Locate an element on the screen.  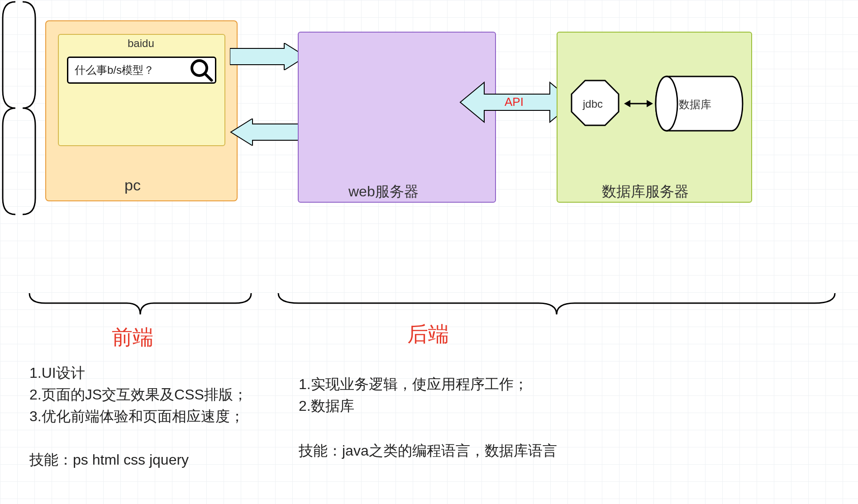
frontend-line2: 2.页面的JS交互效果及CSS排版； is located at coordinates (138, 395).